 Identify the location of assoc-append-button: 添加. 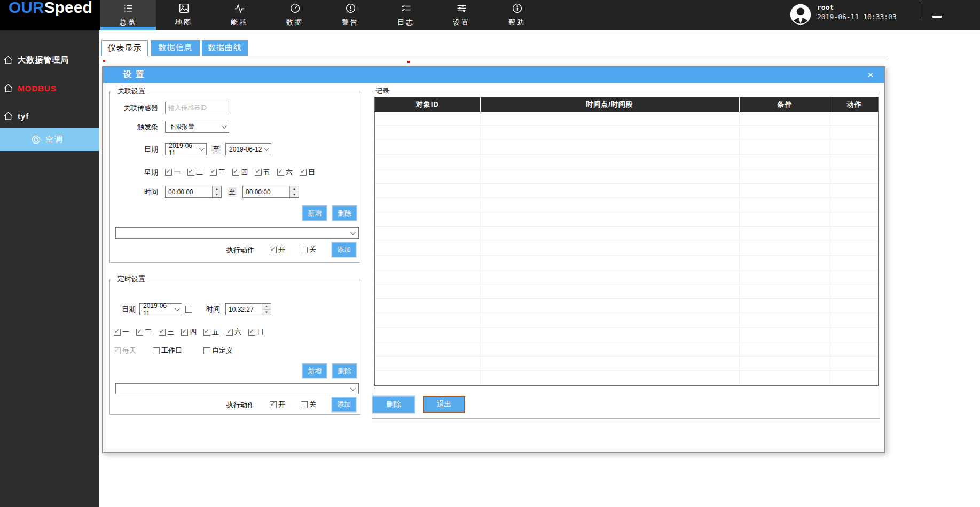
(344, 250).